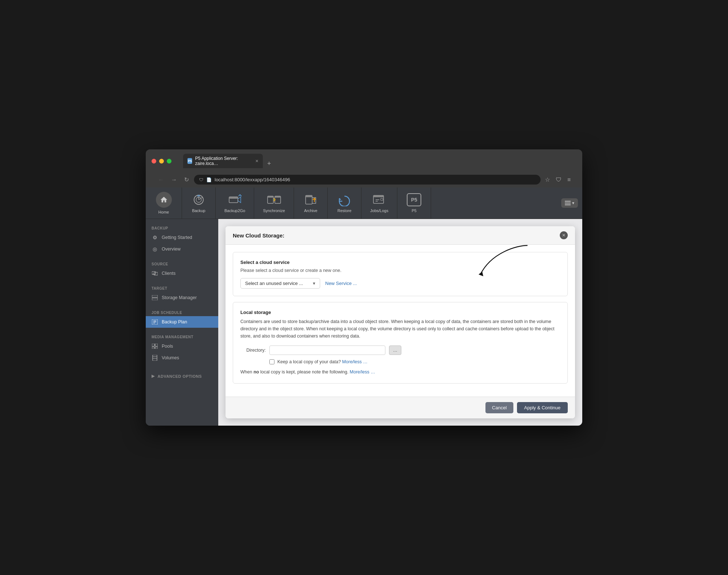  What do you see at coordinates (182, 237) in the screenshot?
I see `sidebar-item-getting-started: ⚙ Getting Started` at bounding box center [182, 237].